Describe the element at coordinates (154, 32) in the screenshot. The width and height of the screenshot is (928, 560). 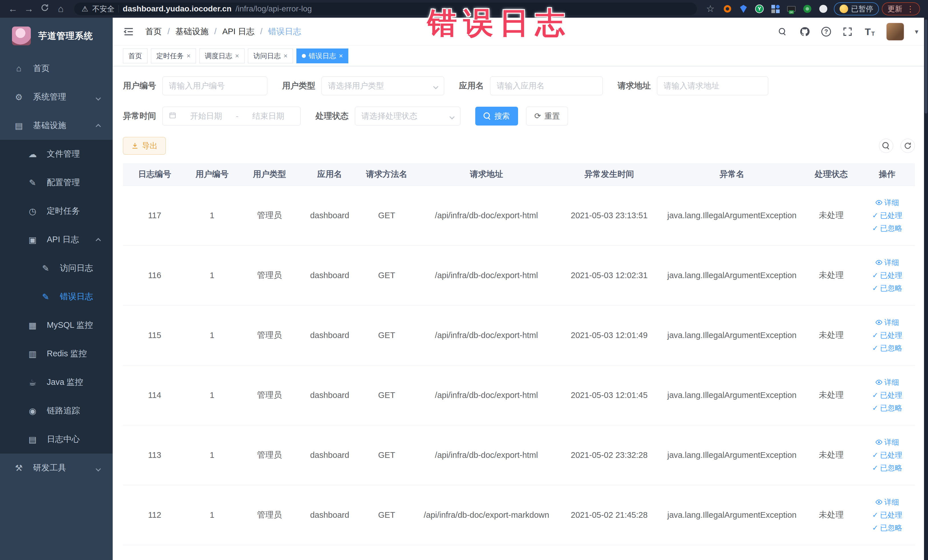
I see `breadcrumb-item: 首页` at that location.